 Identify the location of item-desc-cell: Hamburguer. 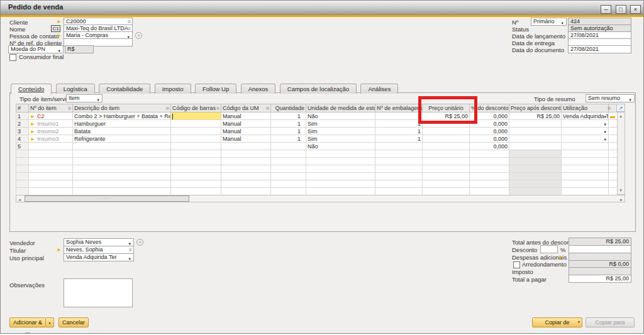
(122, 124).